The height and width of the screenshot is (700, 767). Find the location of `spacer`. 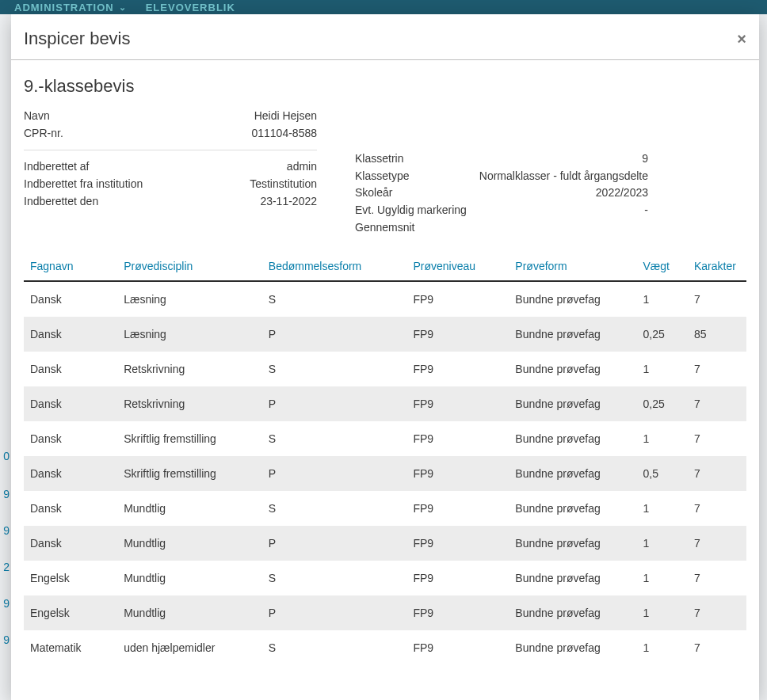

spacer is located at coordinates (502, 129).